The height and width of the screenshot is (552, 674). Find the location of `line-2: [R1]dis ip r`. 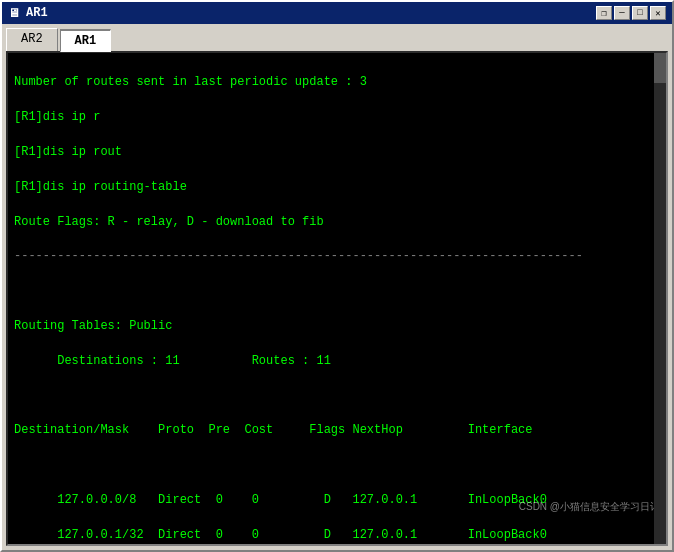

line-2: [R1]dis ip r is located at coordinates (337, 118).